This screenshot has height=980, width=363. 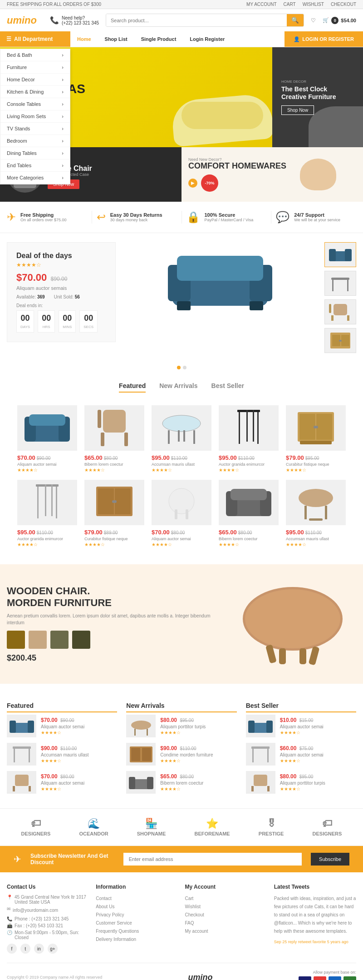 I want to click on footer-account-link-3: FAQ, so click(x=226, y=923).